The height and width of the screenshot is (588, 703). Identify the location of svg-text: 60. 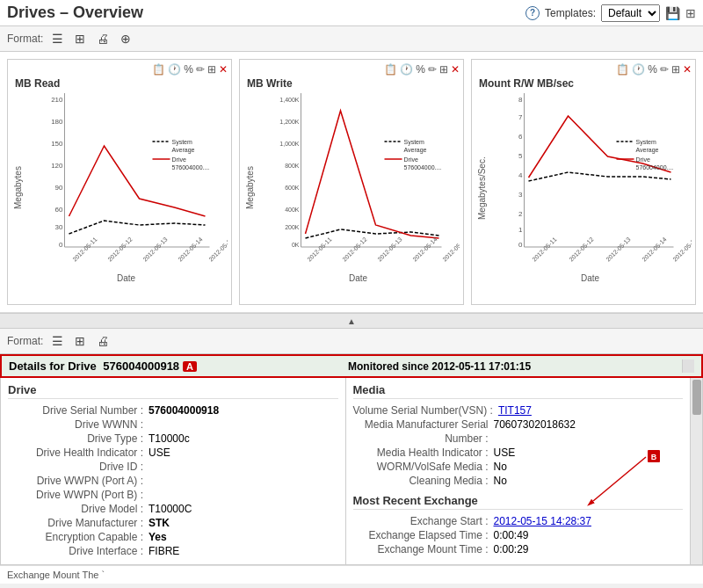
(60, 209).